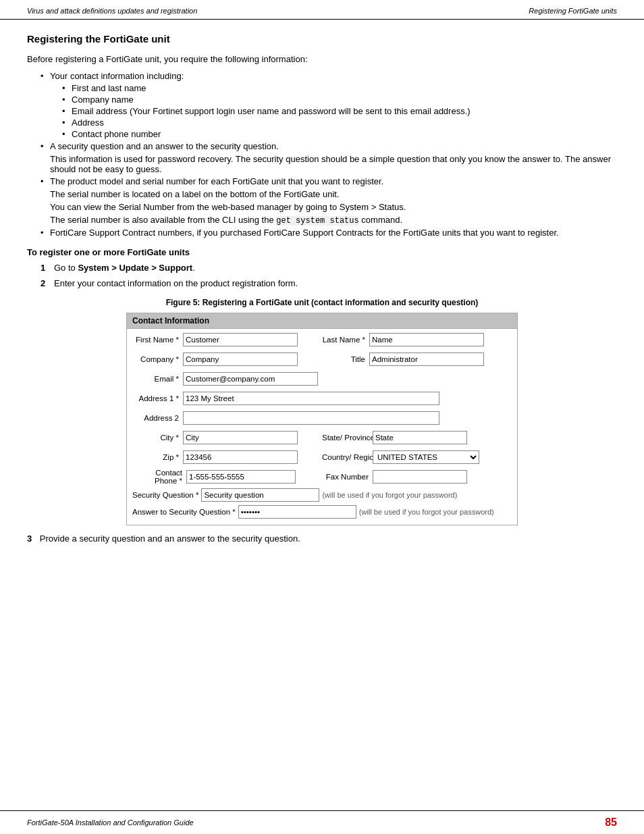 The height and width of the screenshot is (834, 644). I want to click on page-footer: FortiGate-50A Installation and Configura…, so click(322, 823).